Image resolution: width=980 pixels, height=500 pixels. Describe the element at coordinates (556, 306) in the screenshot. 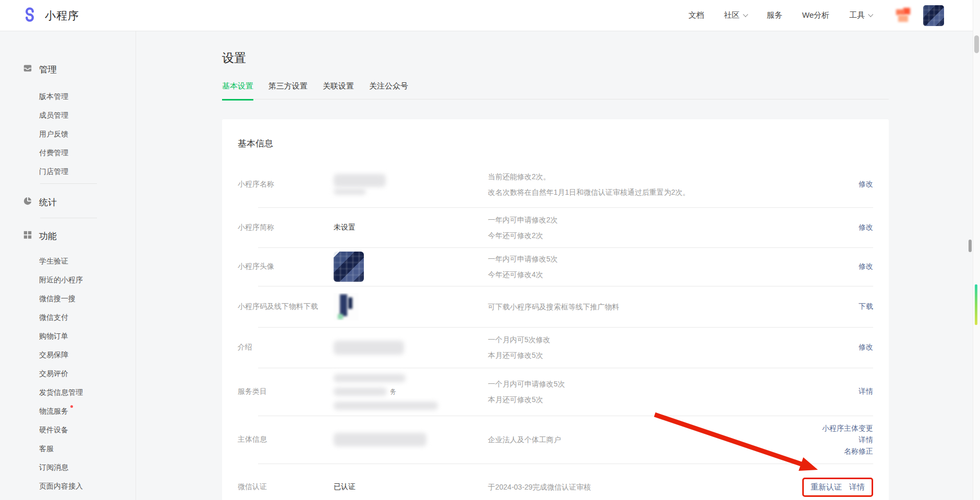

I see `table-row-qrcode-materials: 小程序码及线下物料下载 可下载小程序码及搜索框等线下推广物料 下载` at that location.